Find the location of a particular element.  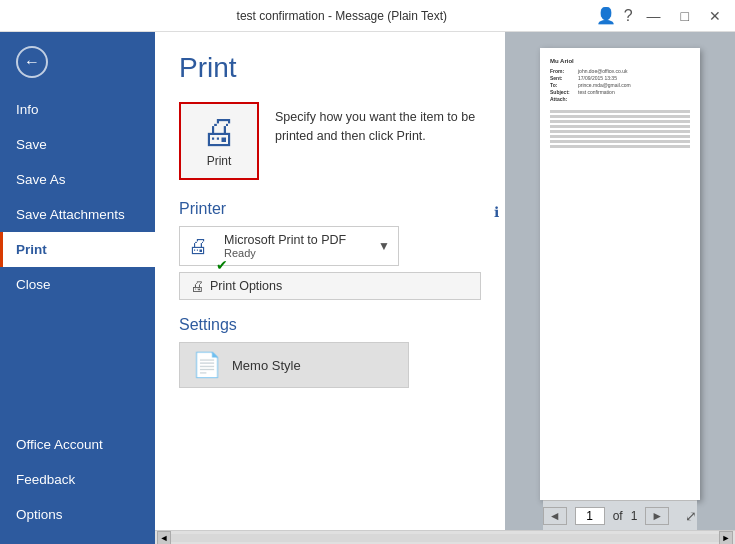

sidebar-item-office-account: Office Account is located at coordinates (78, 444).